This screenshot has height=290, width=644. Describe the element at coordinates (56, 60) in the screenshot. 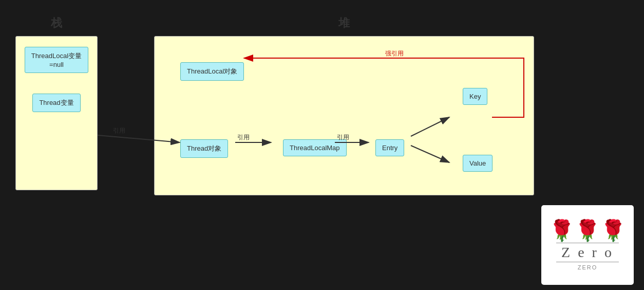

I see `threadlocal-var-node: ThreadLocal变量=null` at that location.